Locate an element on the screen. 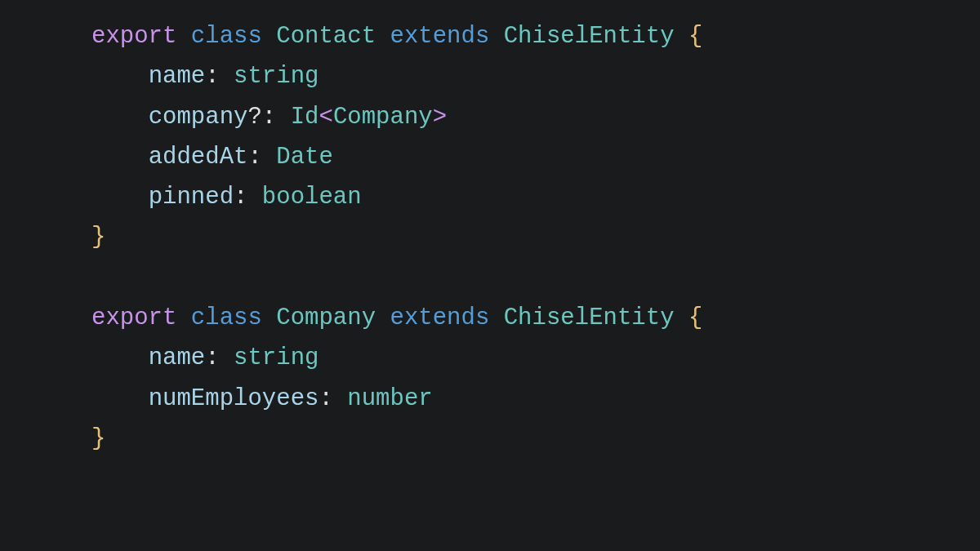  type-annotation: Id is located at coordinates (305, 118).